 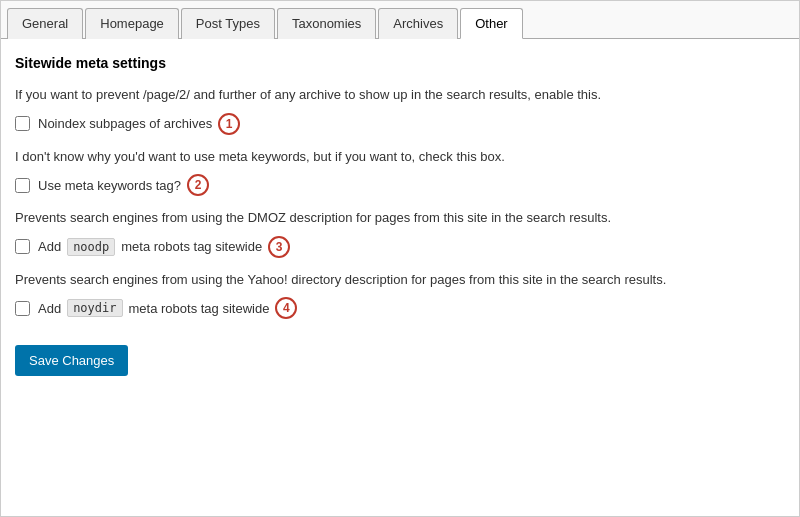 I want to click on badge-3: 3, so click(x=279, y=247).